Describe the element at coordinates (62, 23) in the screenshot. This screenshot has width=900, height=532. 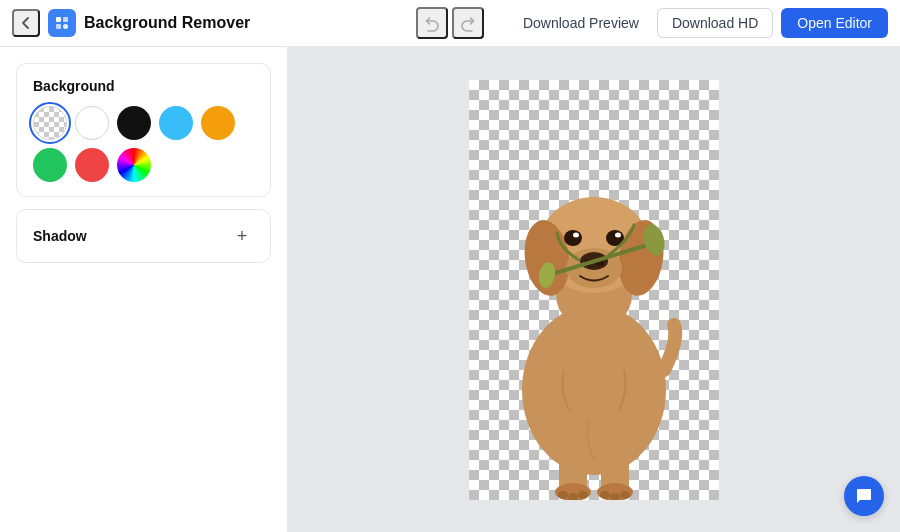
I see `app-icon` at that location.